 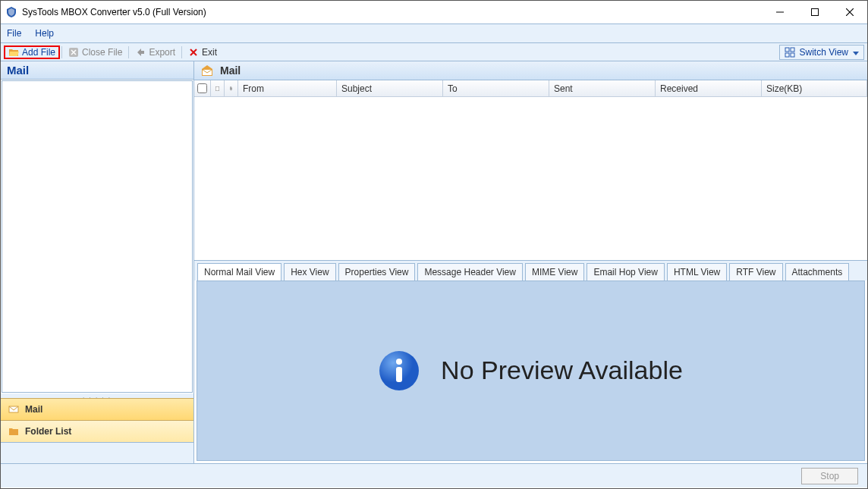 What do you see at coordinates (818, 271) in the screenshot?
I see `tab-attachments: Attachments` at bounding box center [818, 271].